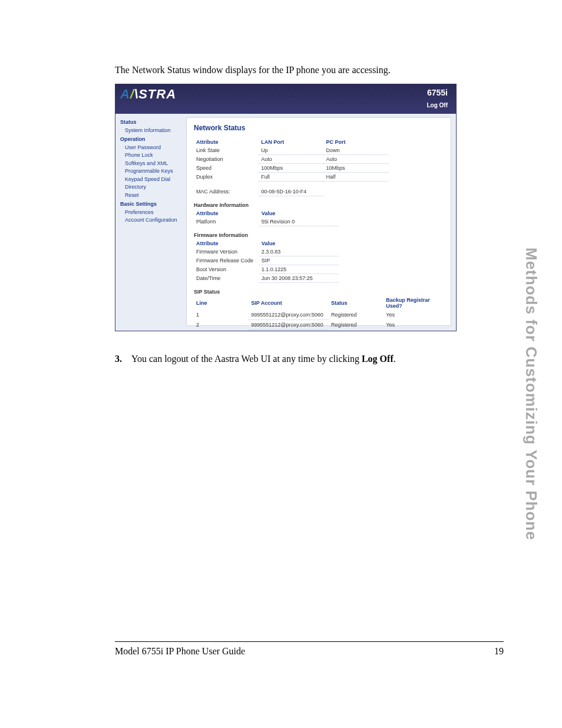 This screenshot has height=728, width=562. I want to click on sip-hdr-account: SIP Account, so click(289, 303).